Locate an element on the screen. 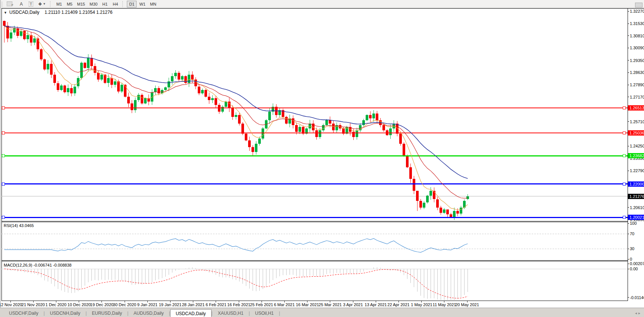  chart-tab-usdcnh: USDCNH,Daily is located at coordinates (65, 313).